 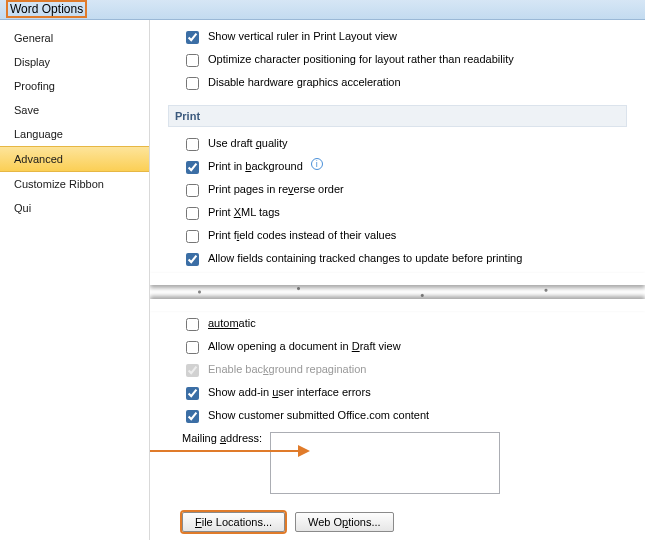 What do you see at coordinates (398, 168) in the screenshot?
I see `check-print-background: Print in background i` at bounding box center [398, 168].